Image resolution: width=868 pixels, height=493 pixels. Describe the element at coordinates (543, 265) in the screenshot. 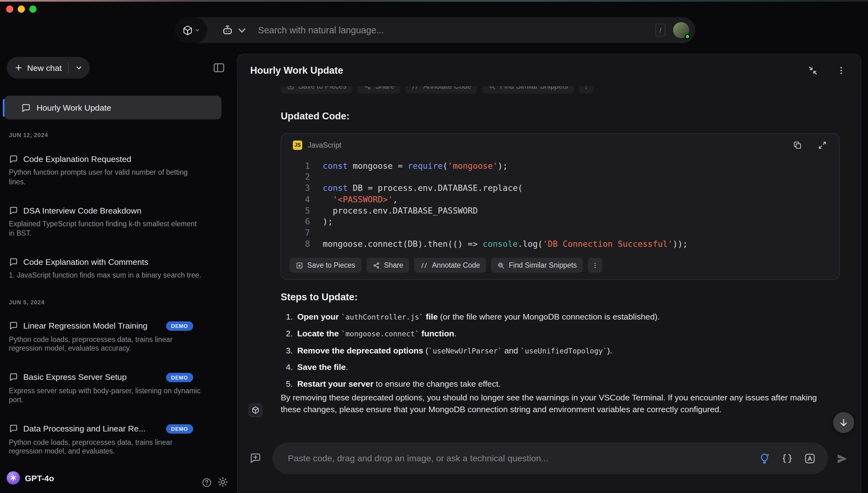

I see `action-label: Find Similar Snippets` at that location.